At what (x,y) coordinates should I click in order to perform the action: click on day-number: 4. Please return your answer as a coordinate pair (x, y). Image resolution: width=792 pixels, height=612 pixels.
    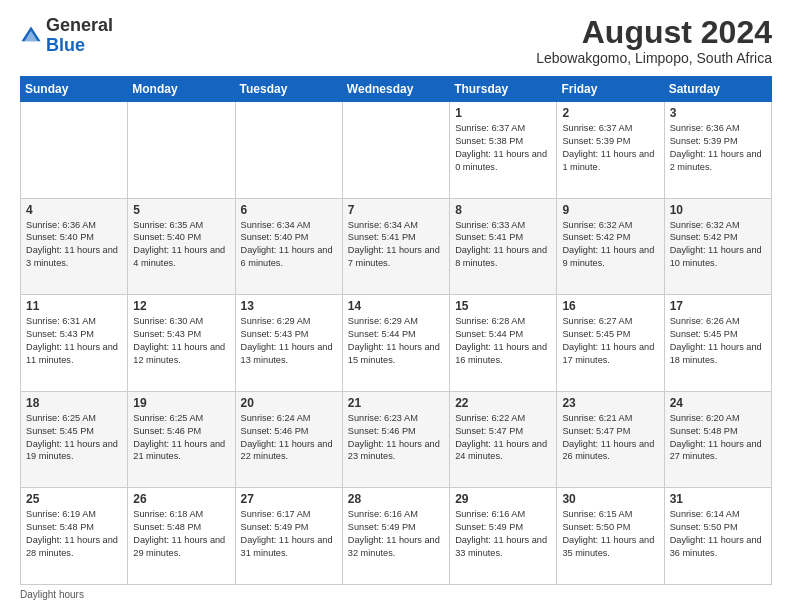
    Looking at the image, I should click on (74, 210).